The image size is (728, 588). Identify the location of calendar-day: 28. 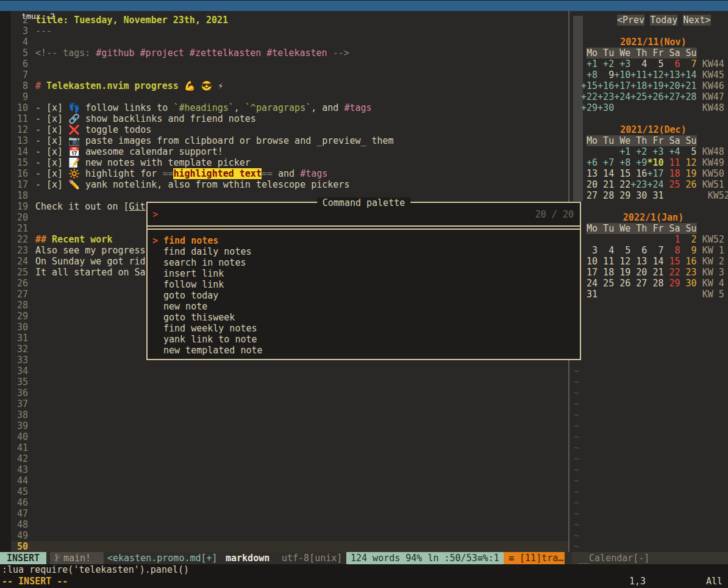
(606, 196).